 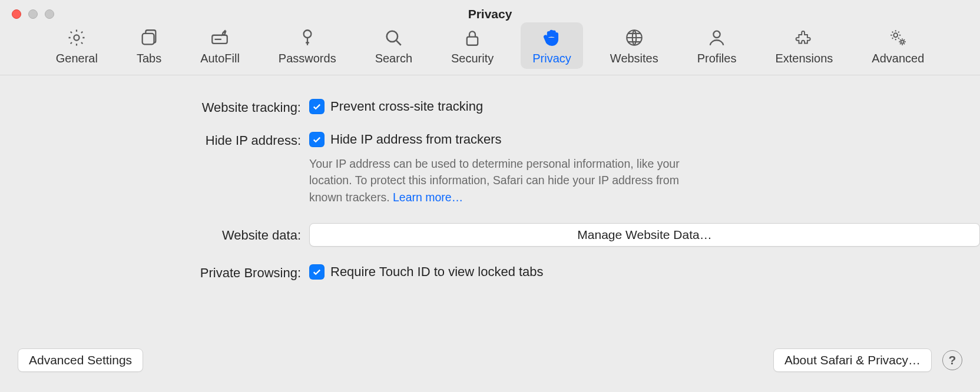 What do you see at coordinates (154, 107) in the screenshot?
I see `row-label: Website tracking:` at bounding box center [154, 107].